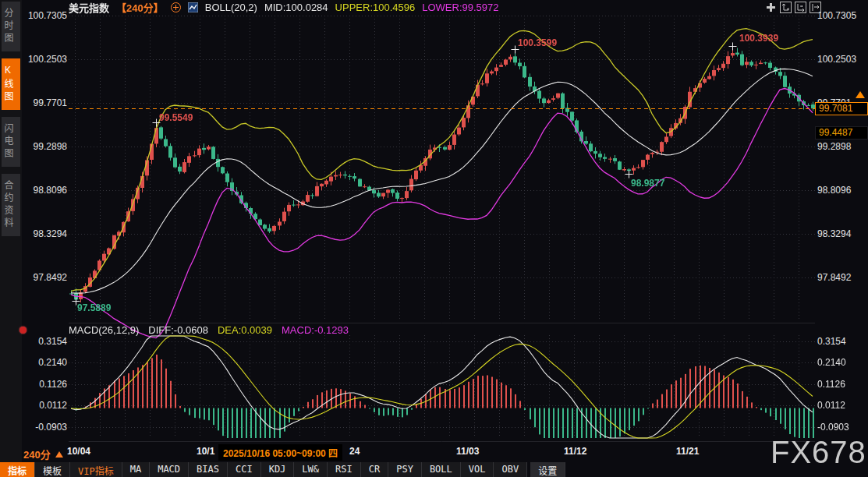  What do you see at coordinates (284, 8) in the screenshot?
I see `chart-header: 美元指数 【240分】 BOLL(20,2) MID:100.0284 UPPE…` at bounding box center [284, 8].